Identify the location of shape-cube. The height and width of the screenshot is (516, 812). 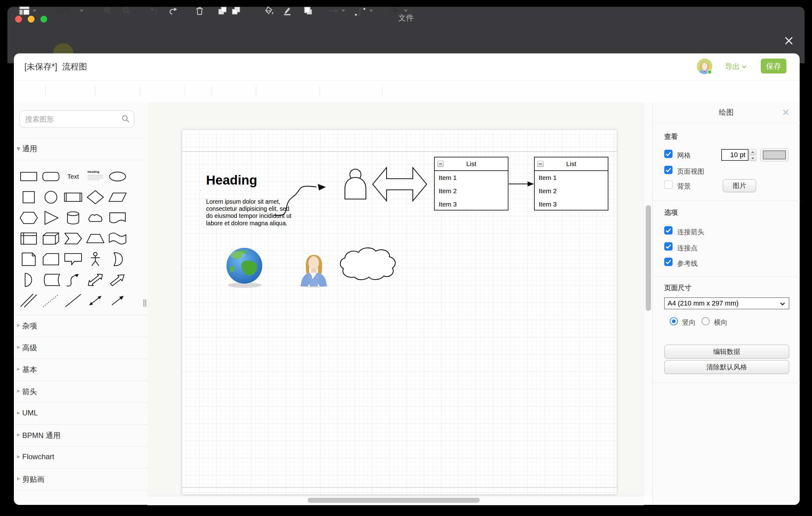
(51, 238).